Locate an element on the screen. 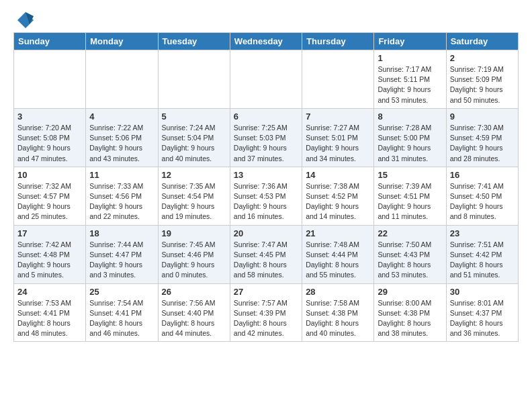 Image resolution: width=532 pixels, height=411 pixels. day-number: 30 is located at coordinates (482, 291).